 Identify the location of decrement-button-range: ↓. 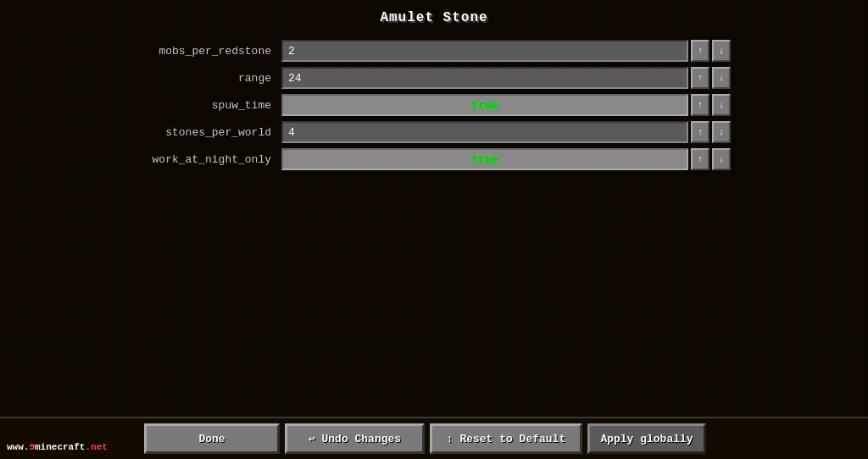
(721, 78).